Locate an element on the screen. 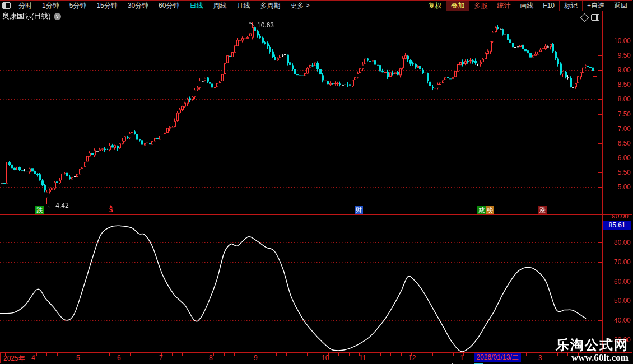 The width and height of the screenshot is (633, 364). pane-layout-icon is located at coordinates (595, 17).